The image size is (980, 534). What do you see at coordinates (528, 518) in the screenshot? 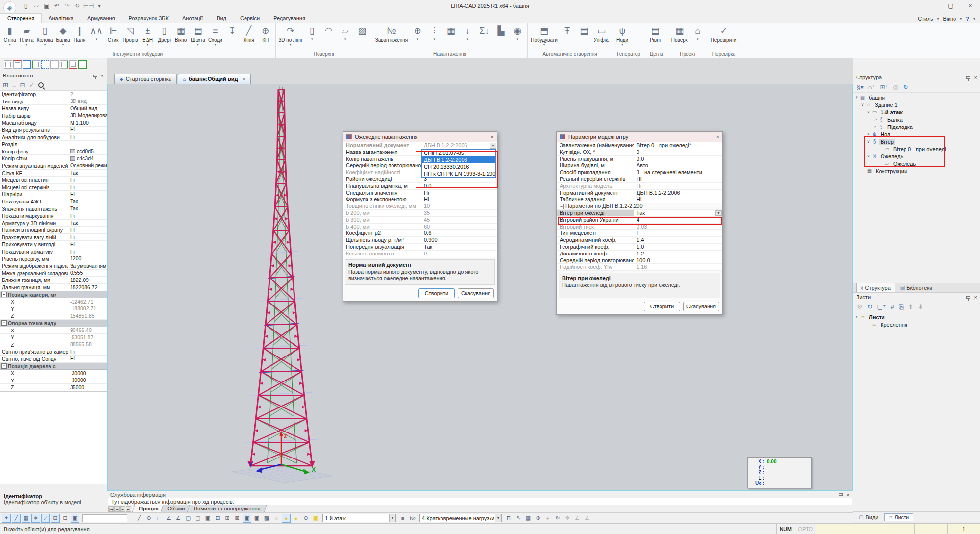
I see `table-edit-icon: ▦` at bounding box center [528, 518].